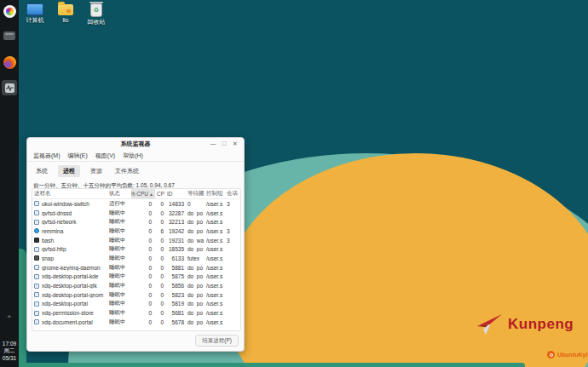  What do you see at coordinates (66, 204) in the screenshot?
I see `process-name: ukui-window-switch` at bounding box center [66, 204].